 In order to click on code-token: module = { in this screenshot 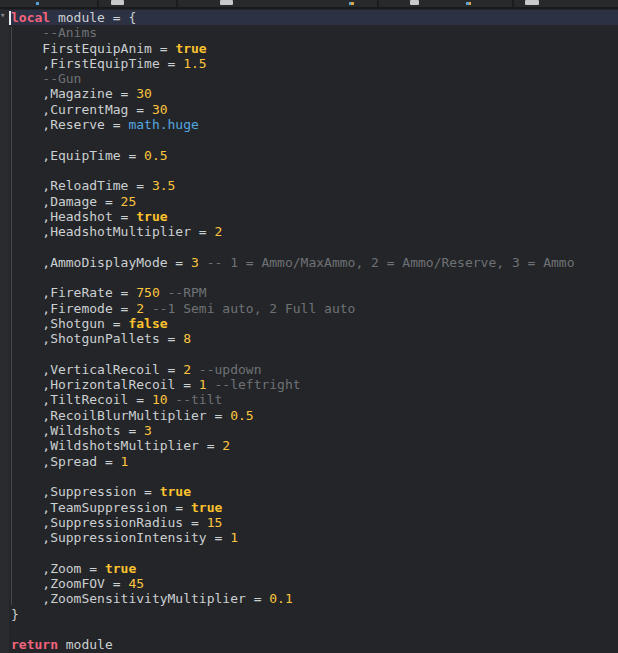, I will do `click(93, 18)`.